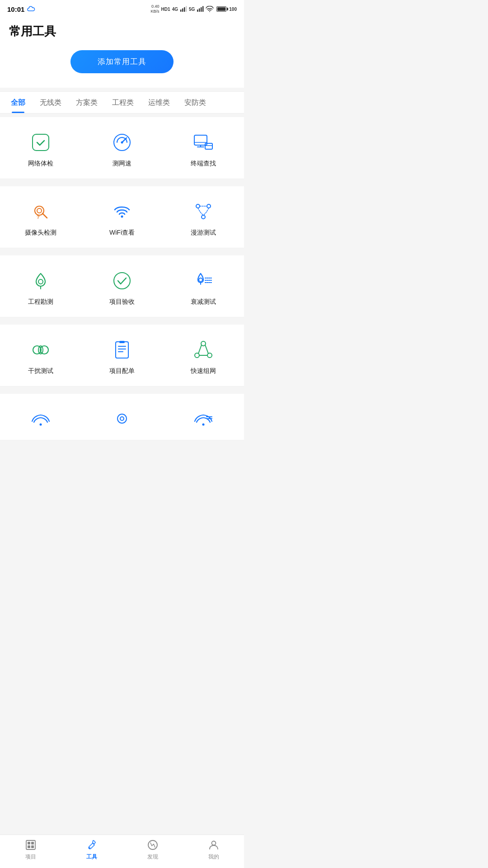 Image resolution: width=488 pixels, height=868 pixels. What do you see at coordinates (122, 8) in the screenshot?
I see `status-bar: 10:01 0.40KB/s HD1 4G 5G 1` at bounding box center [122, 8].